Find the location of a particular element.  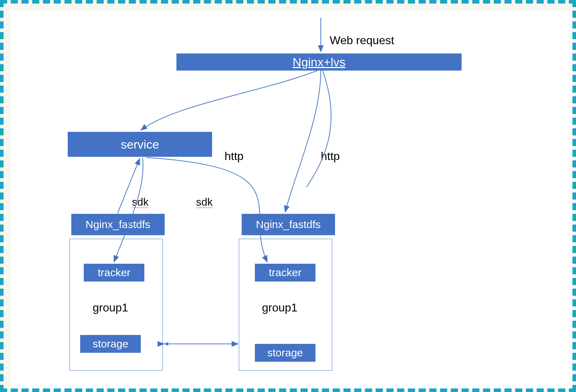

label-http-left: http is located at coordinates (234, 156).